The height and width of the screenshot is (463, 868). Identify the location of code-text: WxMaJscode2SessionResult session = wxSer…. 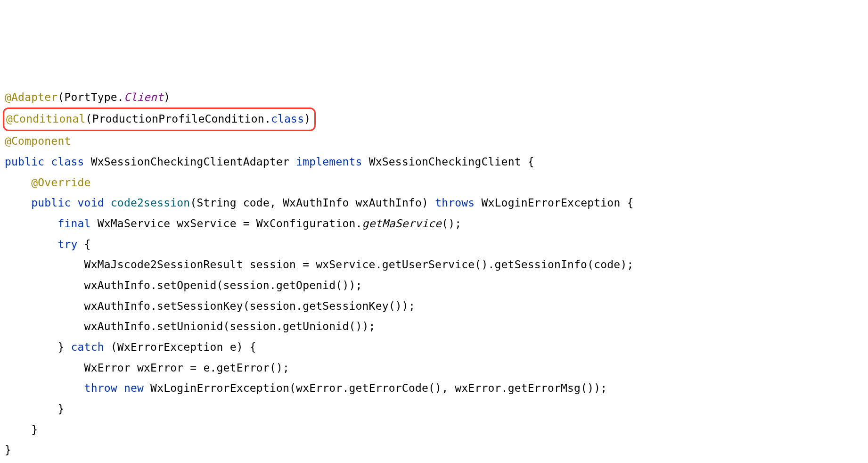
(359, 265).